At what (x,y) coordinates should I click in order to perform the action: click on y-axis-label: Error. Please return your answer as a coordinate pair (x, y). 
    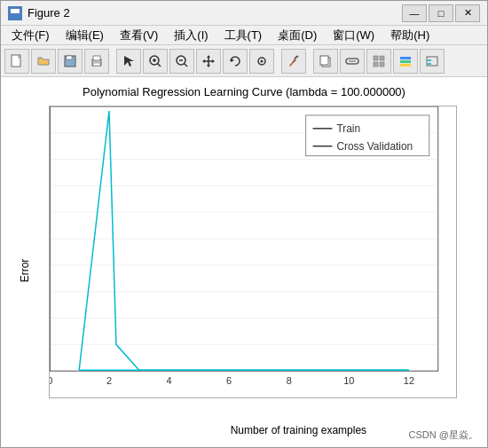
    Looking at the image, I should click on (25, 271).